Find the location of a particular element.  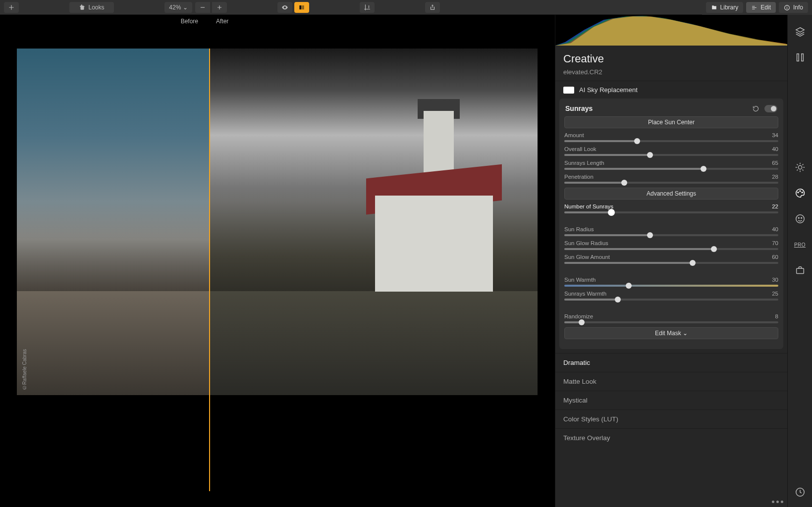

filename: elevated.CR2 is located at coordinates (671, 74).